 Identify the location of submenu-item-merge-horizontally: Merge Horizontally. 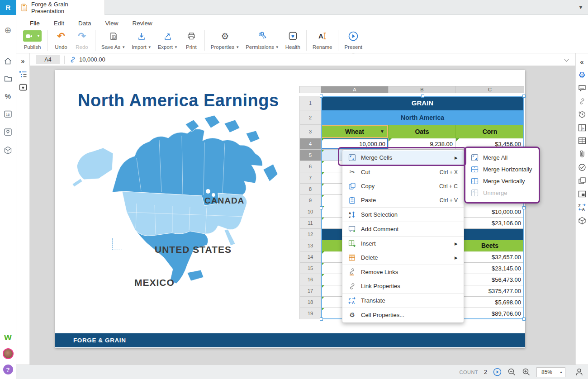
(502, 169).